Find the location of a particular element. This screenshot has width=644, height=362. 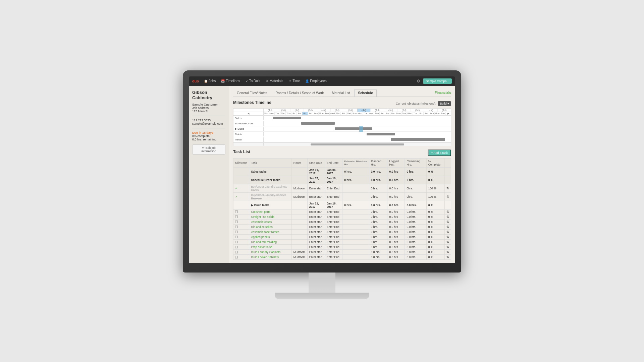

task-link: Prep all for finish is located at coordinates (262, 247).